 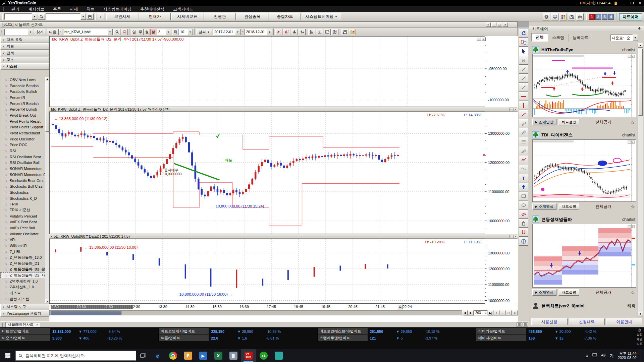 What do you see at coordinates (25, 53) in the screenshot?
I see `sidebar-section-검색: ∨검색` at bounding box center [25, 53].